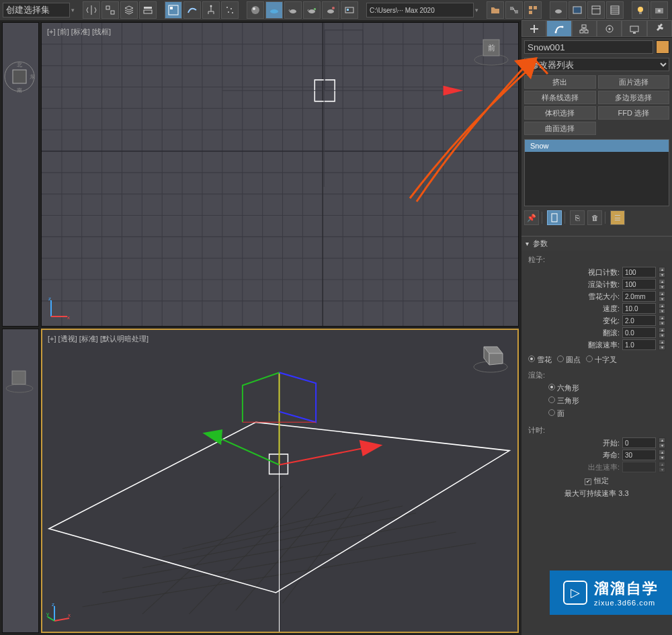 The width and height of the screenshot is (672, 635). Describe the element at coordinates (618, 218) in the screenshot. I see `configure-sets-icon: ☰` at that location.